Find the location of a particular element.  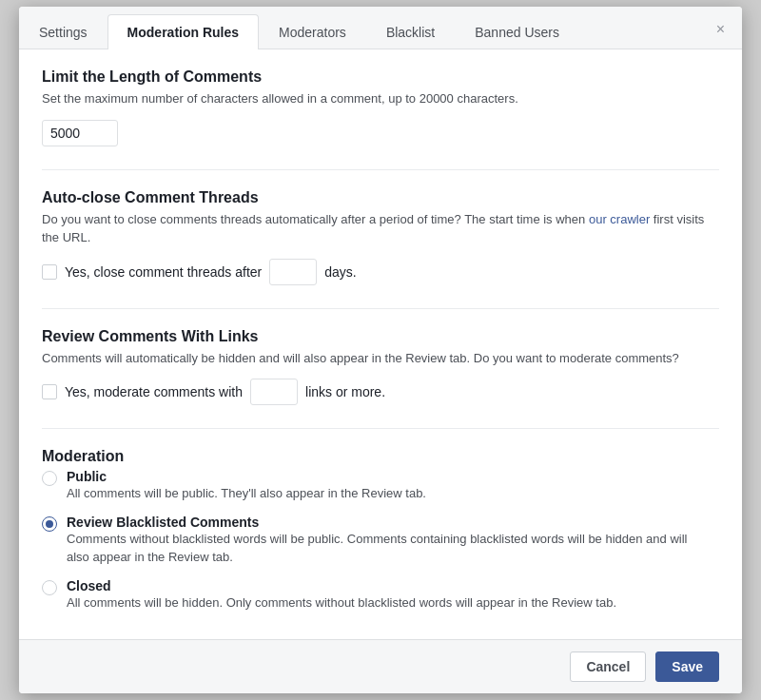

radio-closed-desc: All comments will be hidden. Only commen… is located at coordinates (341, 603).